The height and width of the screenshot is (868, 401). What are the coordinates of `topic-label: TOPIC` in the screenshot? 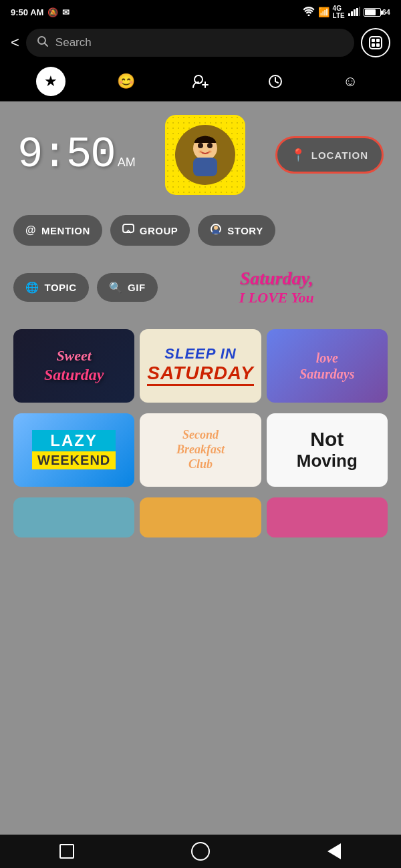 It's located at (61, 287).